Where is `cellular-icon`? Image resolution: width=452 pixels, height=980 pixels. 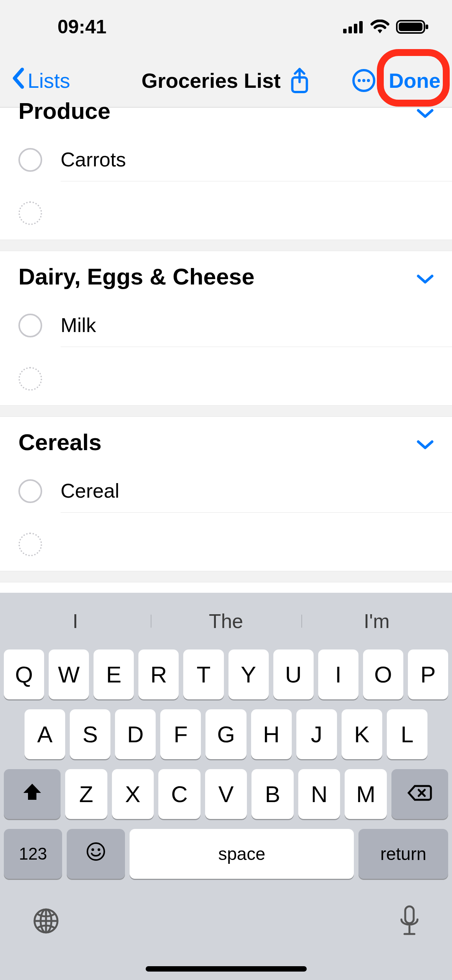 cellular-icon is located at coordinates (353, 27).